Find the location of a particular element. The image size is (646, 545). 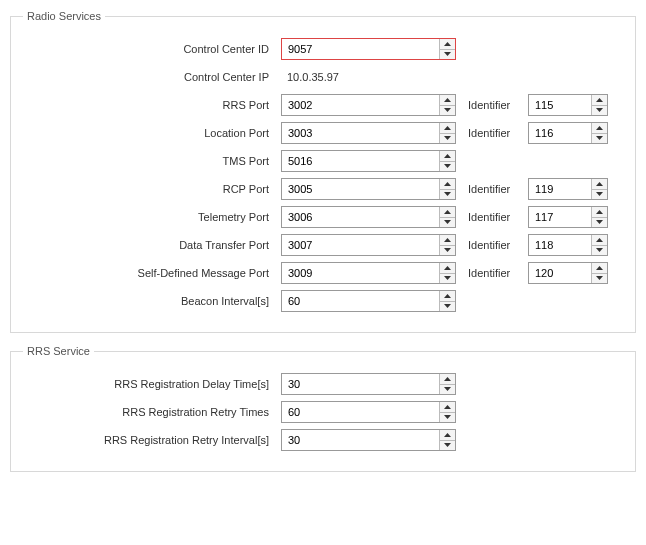

rcp-port-id-input is located at coordinates (560, 189).